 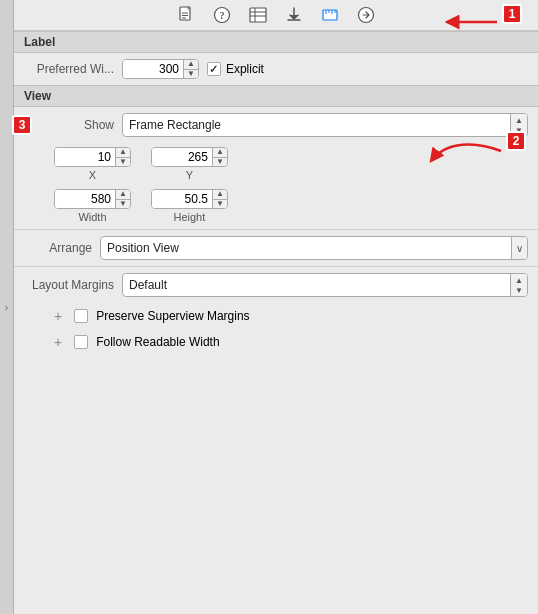 What do you see at coordinates (22, 125) in the screenshot?
I see `annotation-3: 3` at bounding box center [22, 125].